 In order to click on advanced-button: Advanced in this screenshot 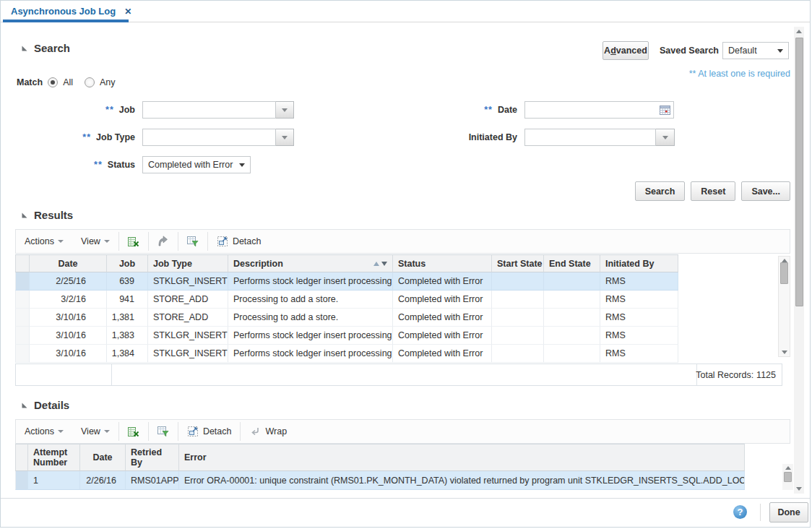, I will do `click(626, 51)`.